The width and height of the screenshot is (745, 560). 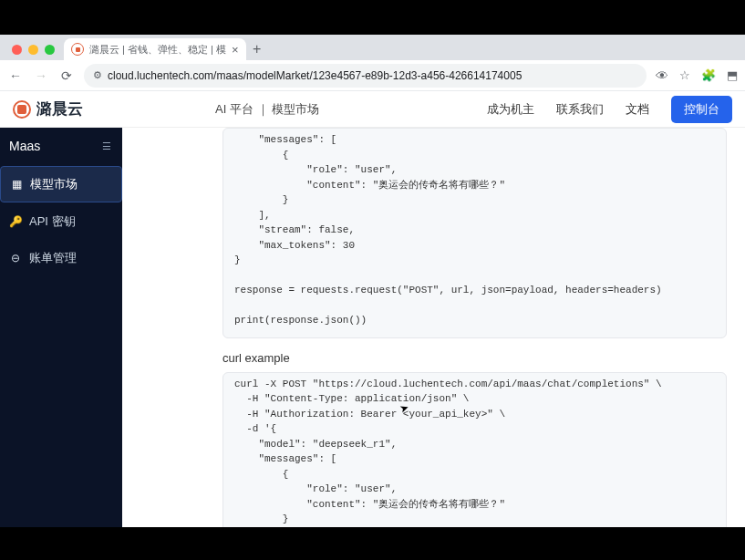 What do you see at coordinates (22, 109) in the screenshot?
I see `logo-icon` at bounding box center [22, 109].